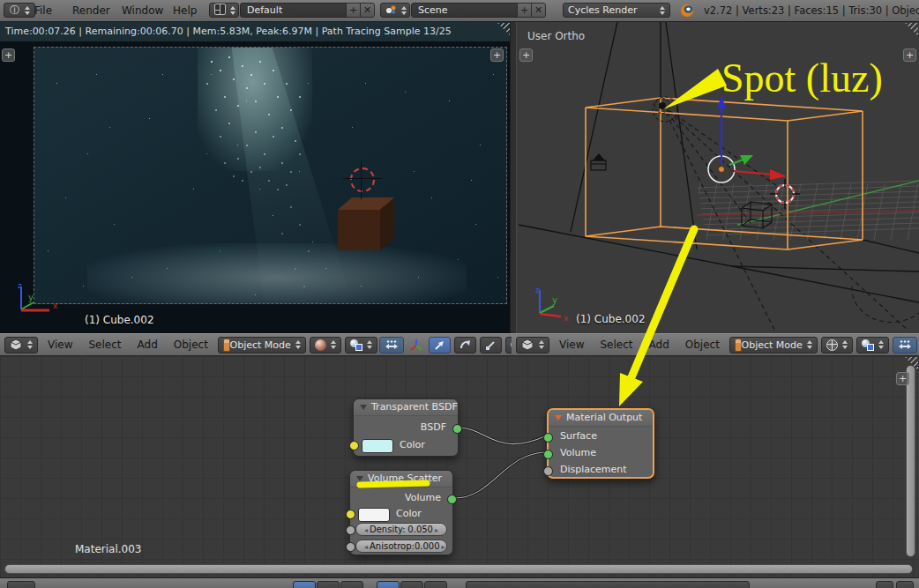 This screenshot has width=919, height=588. I want to click on layout-add-button: +, so click(353, 11).